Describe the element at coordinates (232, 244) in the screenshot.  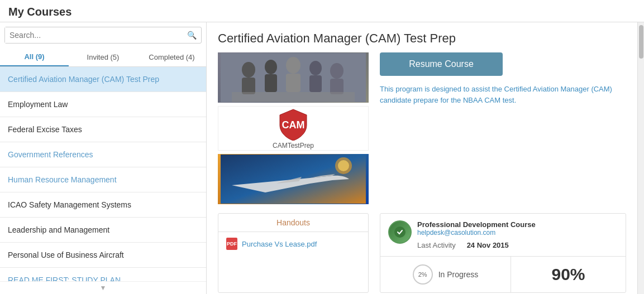
I see `pdf-icon: PDF` at that location.